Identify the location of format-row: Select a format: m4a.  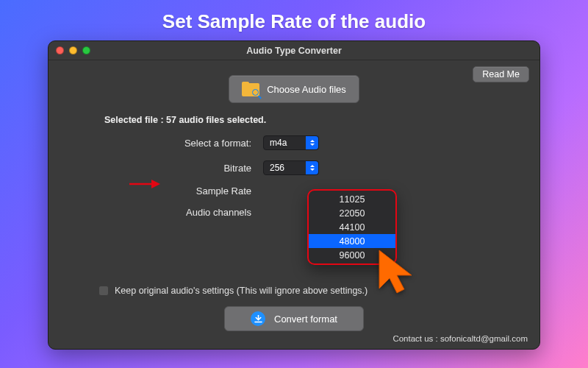
(316, 143).